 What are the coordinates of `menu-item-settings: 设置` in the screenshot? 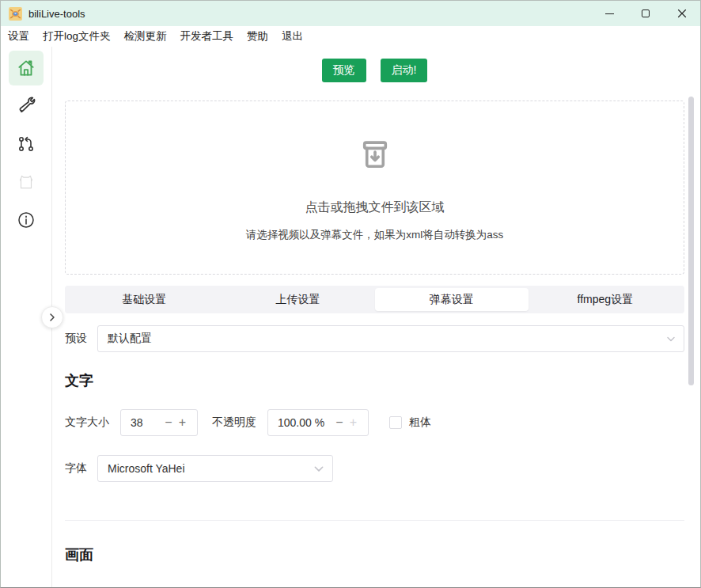 It's located at (19, 36).